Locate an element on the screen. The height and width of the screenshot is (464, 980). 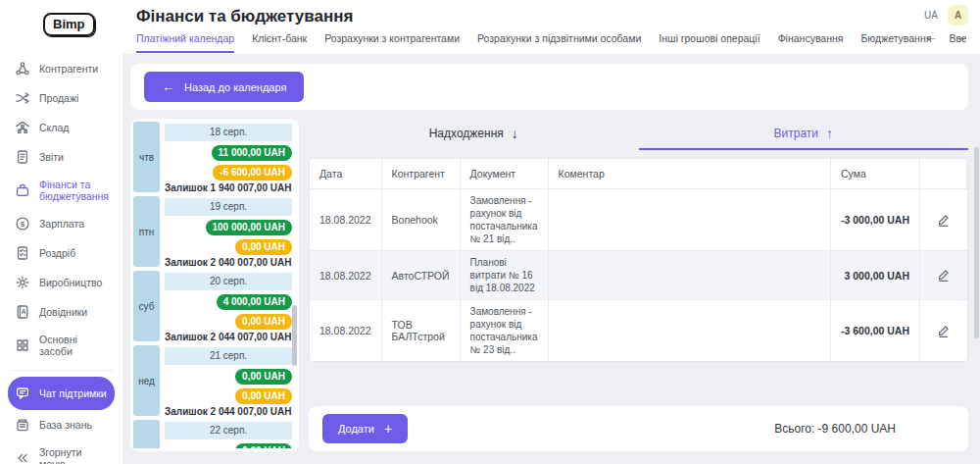
calendar-day: суб 20 серп. 4 000,00 UAH 0,00 UAH Залиш… is located at coordinates (215, 306).